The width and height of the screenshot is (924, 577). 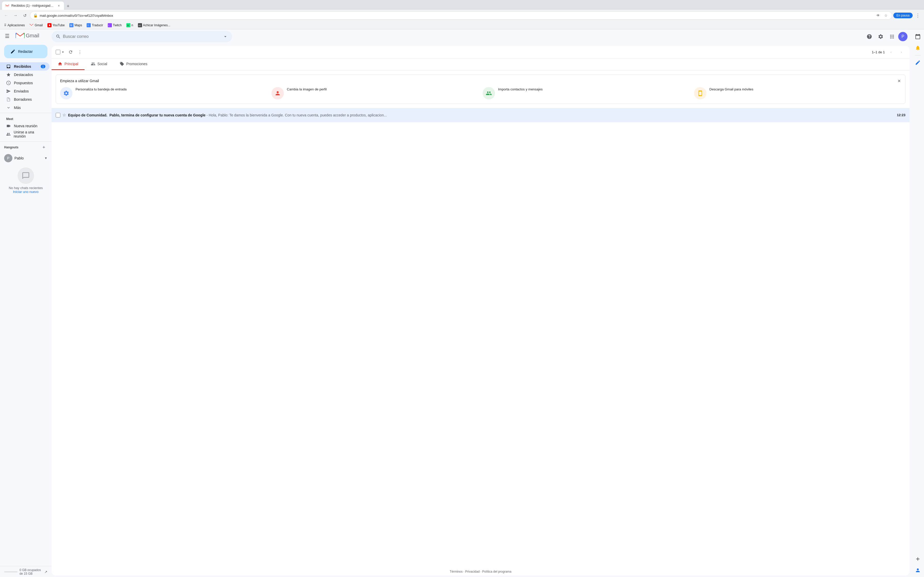 I want to click on nueva-reunion-label: Nueva reunión, so click(x=26, y=126).